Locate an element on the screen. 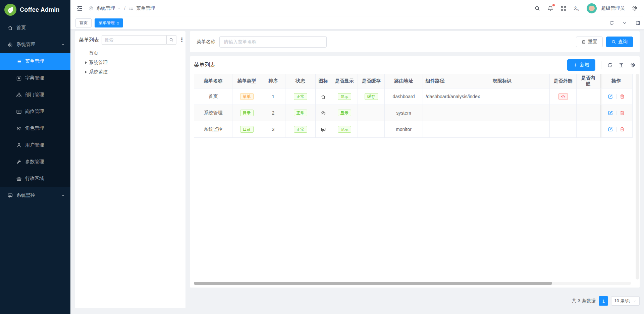  menu-name-label: 菜单名称 is located at coordinates (206, 42).